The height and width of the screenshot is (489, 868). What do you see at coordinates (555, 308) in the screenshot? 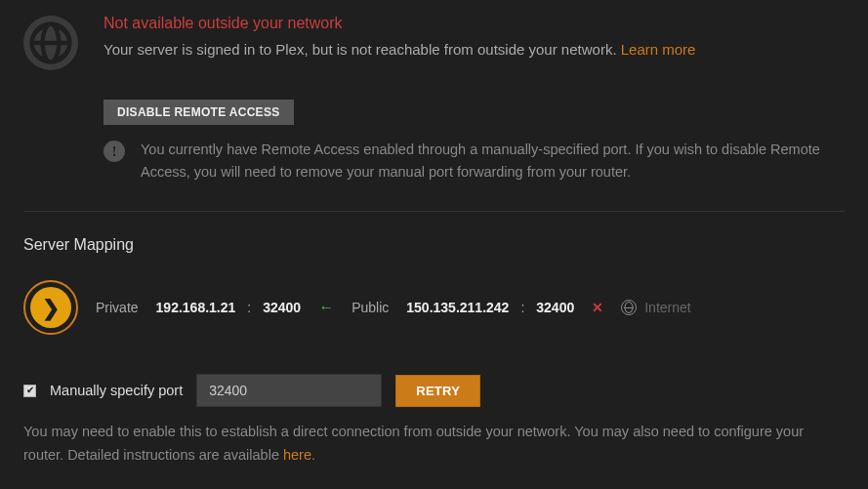
I see `public-port: 32400` at bounding box center [555, 308].